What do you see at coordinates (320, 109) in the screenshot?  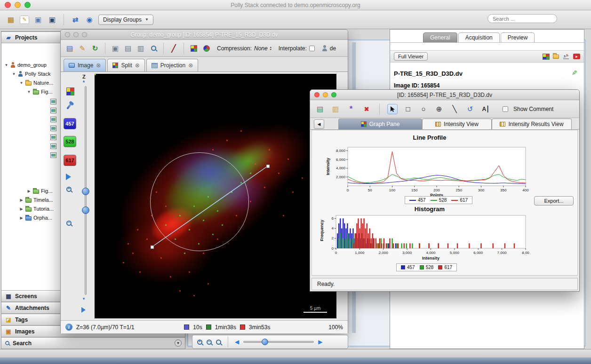 I see `save-results-icon: ▤` at bounding box center [320, 109].